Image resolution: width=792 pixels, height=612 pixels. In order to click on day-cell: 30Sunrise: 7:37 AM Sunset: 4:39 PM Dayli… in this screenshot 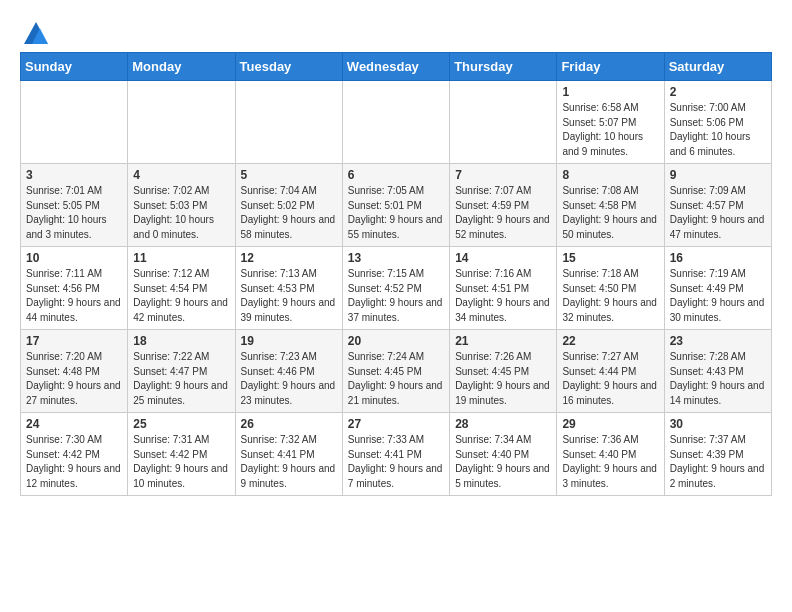, I will do `click(718, 454)`.